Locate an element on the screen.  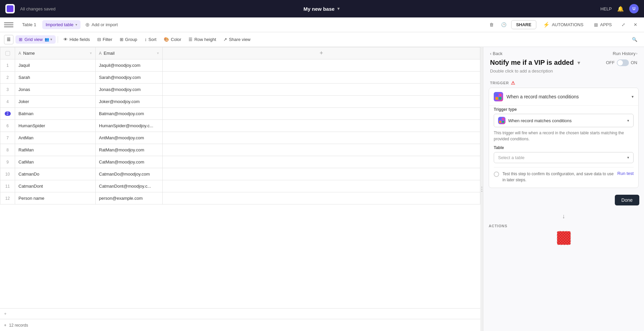
add-column-button: + is located at coordinates (321, 53).